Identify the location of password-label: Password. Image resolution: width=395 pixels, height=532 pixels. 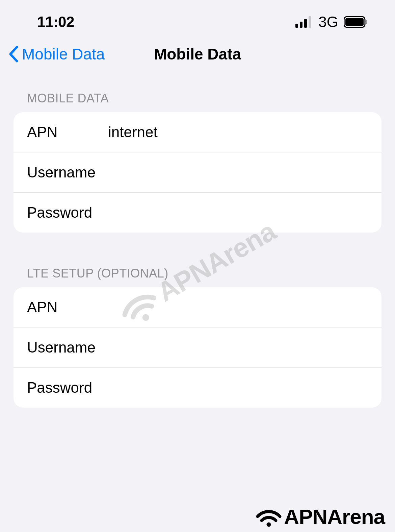
(68, 213).